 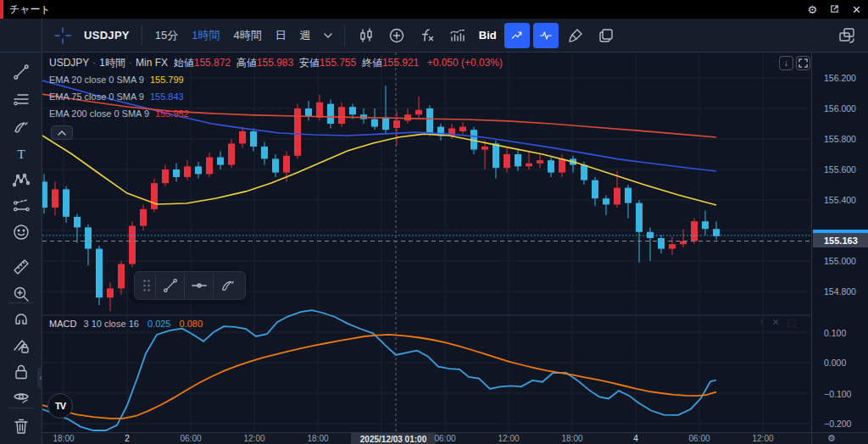 I want to click on trend-line-tool, so click(x=21, y=72).